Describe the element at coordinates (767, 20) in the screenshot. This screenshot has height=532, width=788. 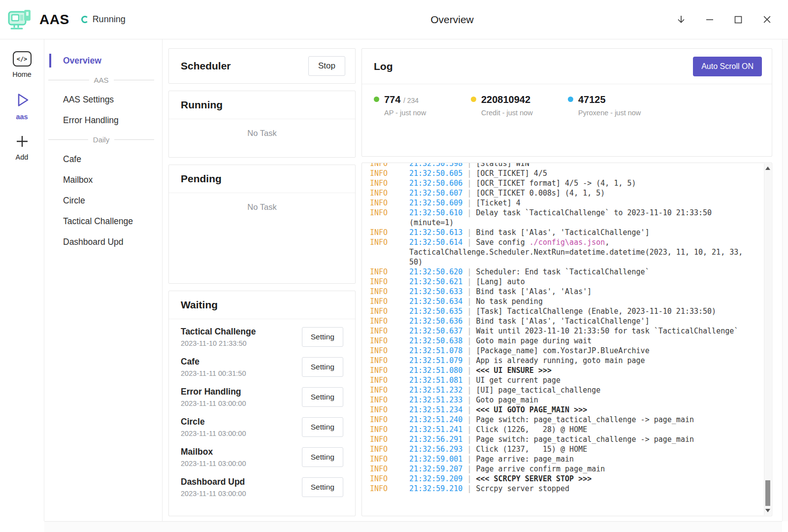
I see `close-button` at that location.